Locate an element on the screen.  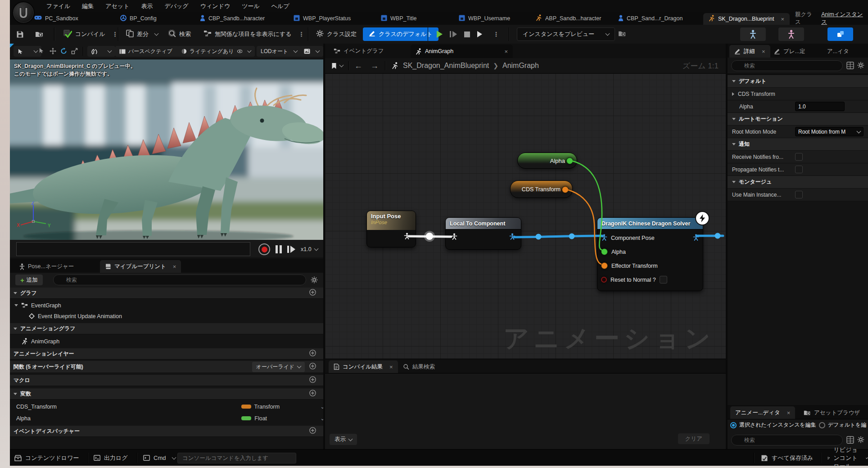
hide-unrelated-button: 無関係な項目を非表示にする ⋮ is located at coordinates (254, 34).